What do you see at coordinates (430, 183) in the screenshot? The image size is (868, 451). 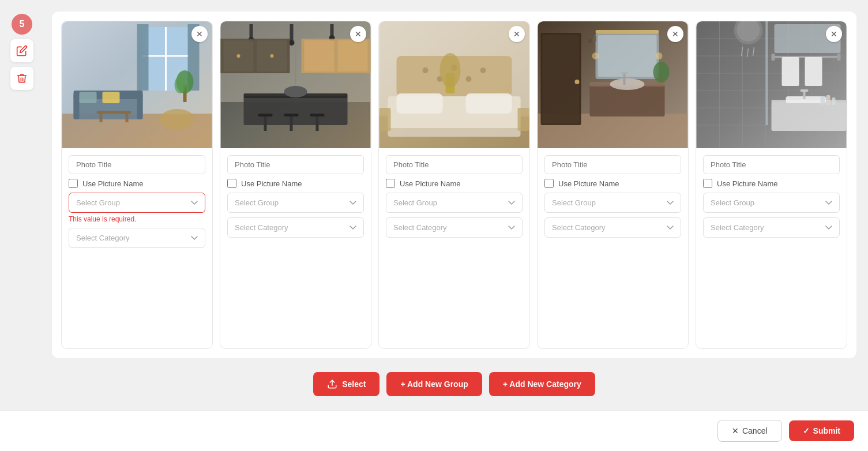 I see `use-picture-name-label-3: Use Picture Name` at bounding box center [430, 183].